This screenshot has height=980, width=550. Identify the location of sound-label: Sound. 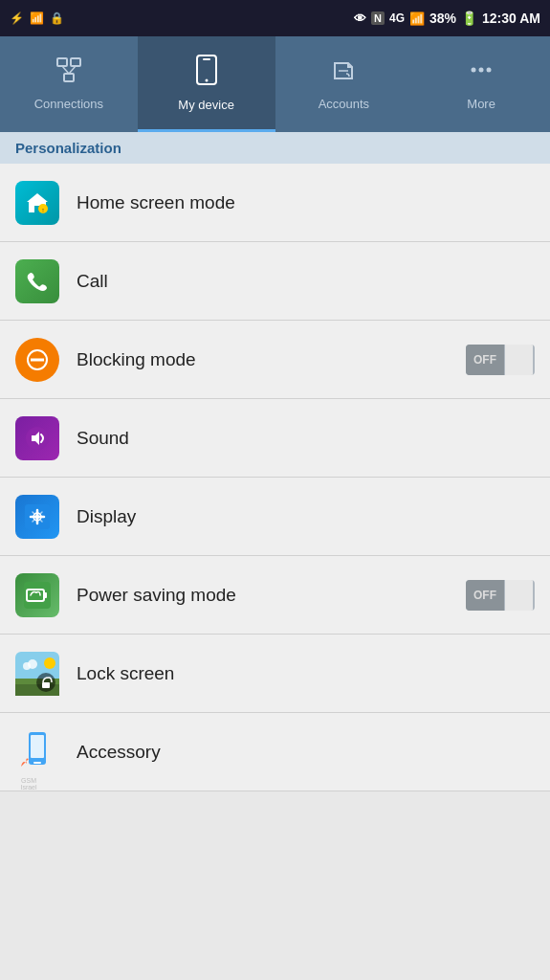
(306, 438).